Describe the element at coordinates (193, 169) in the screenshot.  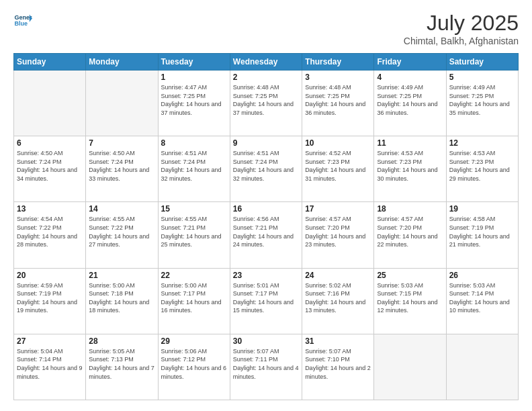
I see `calendar-cell: 8Sunrise: 4:51 AMSunset: 7:24 PMDaylight…` at that location.